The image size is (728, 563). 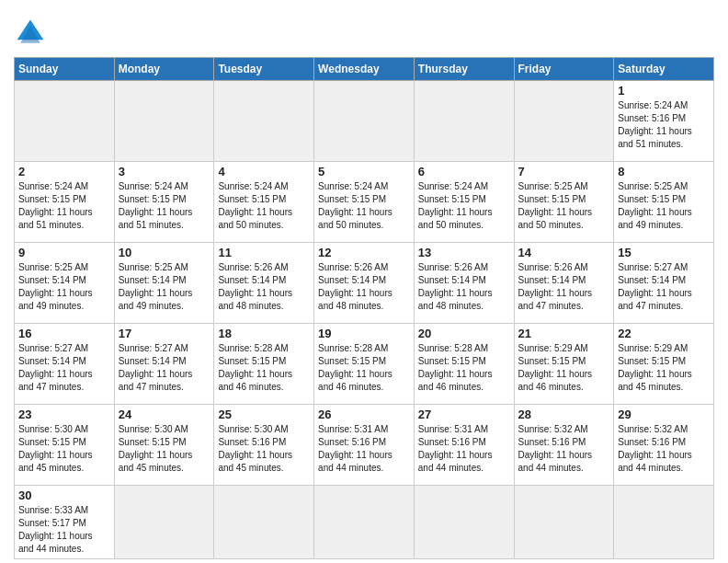 I want to click on calendar-cell: 29Sunrise: 5:32 AMSunset: 5:16 PMDayligh…, so click(x=664, y=445).